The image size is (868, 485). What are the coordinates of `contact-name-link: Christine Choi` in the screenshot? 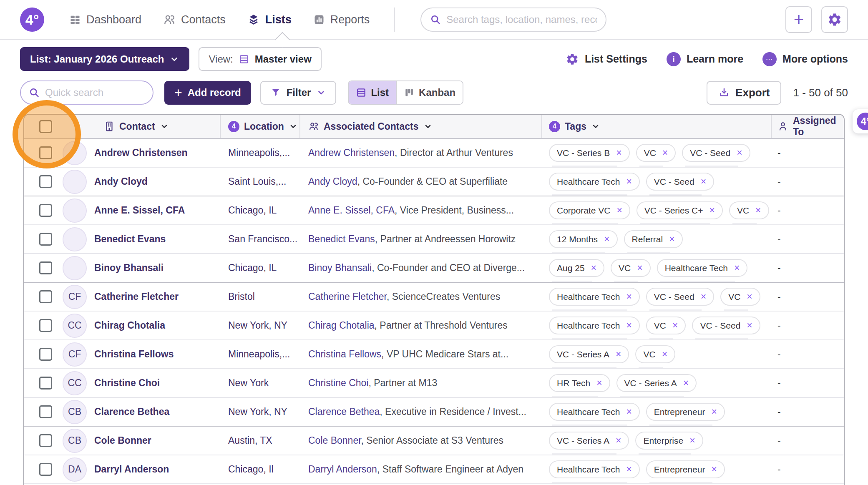 It's located at (127, 383).